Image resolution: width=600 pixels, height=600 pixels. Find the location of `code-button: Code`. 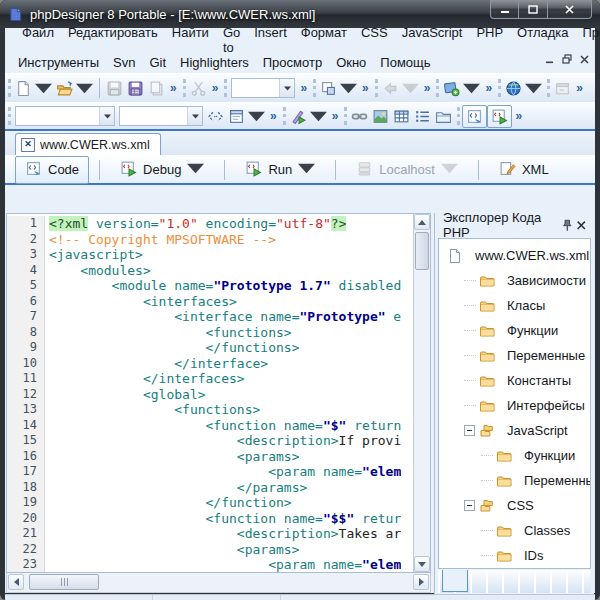

code-button: Code is located at coordinates (52, 170).